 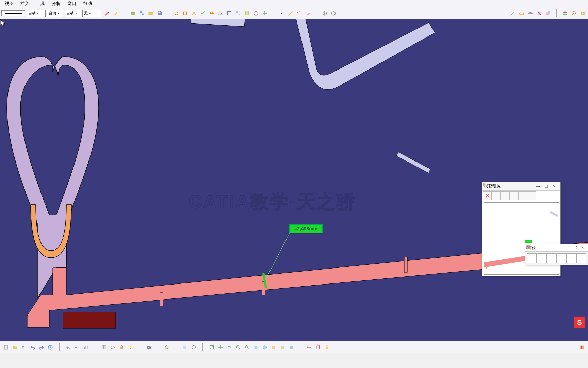 What do you see at coordinates (333, 13) in the screenshot?
I see `iso-wire-icon` at bounding box center [333, 13].